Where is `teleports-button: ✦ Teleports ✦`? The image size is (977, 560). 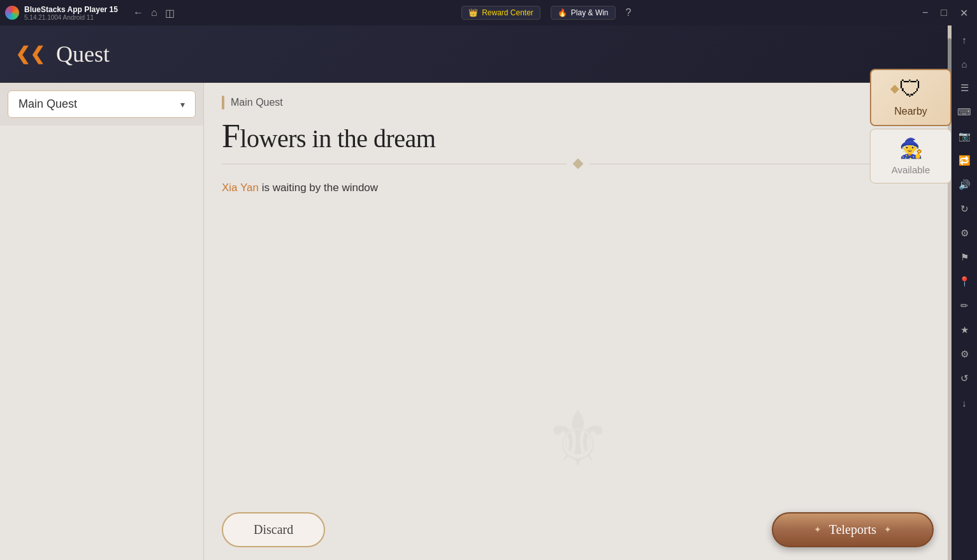
teleports-button: ✦ Teleports ✦ is located at coordinates (853, 530).